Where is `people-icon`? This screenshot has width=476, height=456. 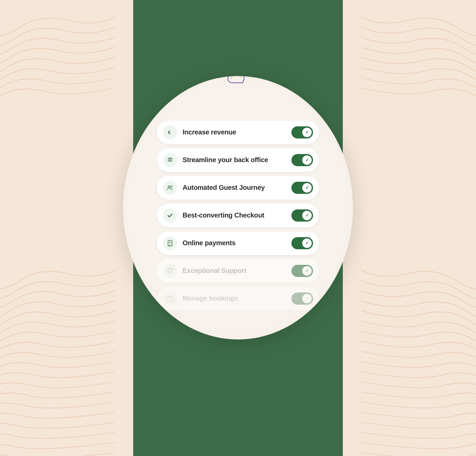
people-icon is located at coordinates (170, 188).